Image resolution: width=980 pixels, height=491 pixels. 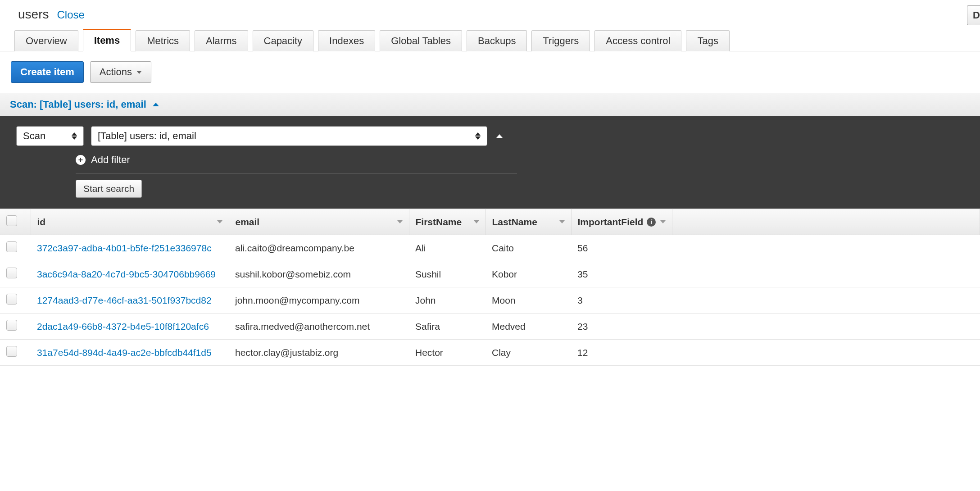 What do you see at coordinates (447, 222) in the screenshot?
I see `column-header-firstname: FirstName` at bounding box center [447, 222].